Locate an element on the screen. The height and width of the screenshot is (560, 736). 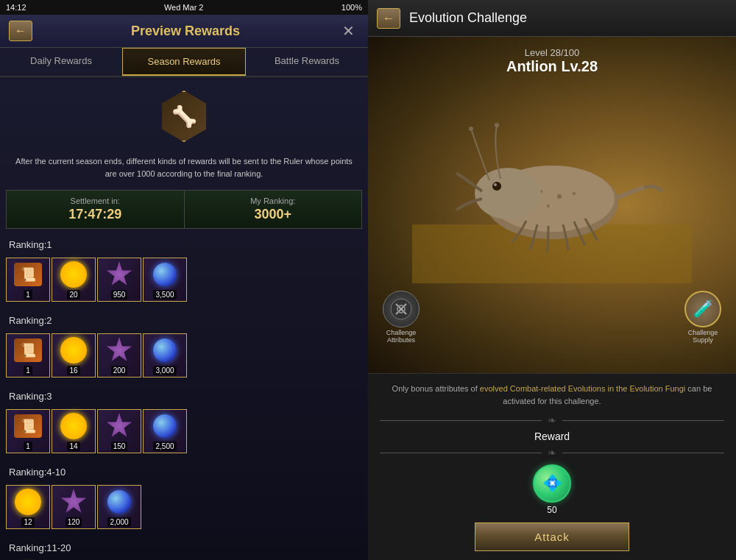
close-button: ✕ is located at coordinates (349, 31).